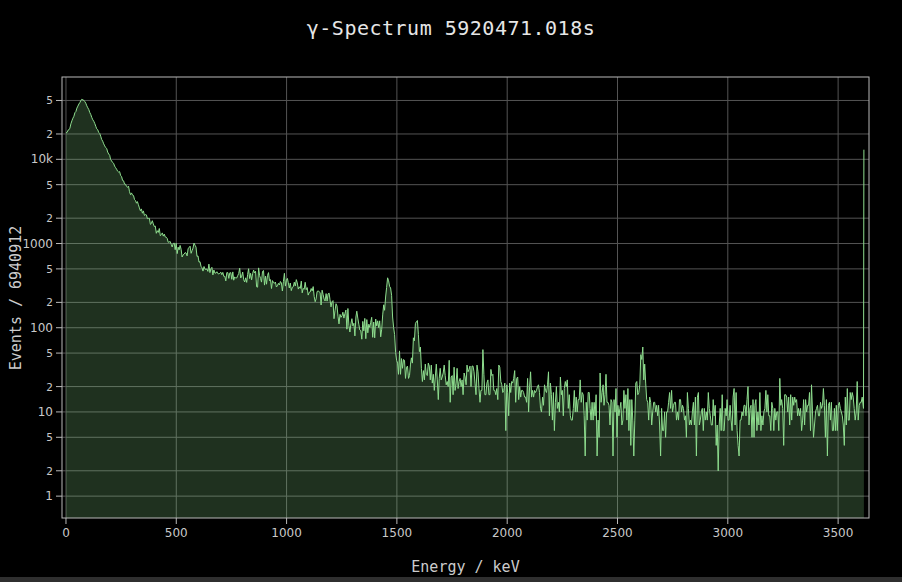 The width and height of the screenshot is (902, 582). What do you see at coordinates (466, 567) in the screenshot?
I see `x-axis-title: Energy / keV` at bounding box center [466, 567].